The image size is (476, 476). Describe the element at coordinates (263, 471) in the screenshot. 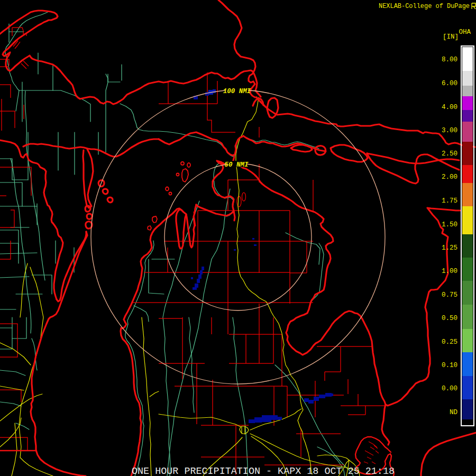

I see `svg-text:ONE HOUR PRECIPITATION - KAPX: ONE HOUR PRECIPITATION - KAPX 18 OCT 25 …` at that location.